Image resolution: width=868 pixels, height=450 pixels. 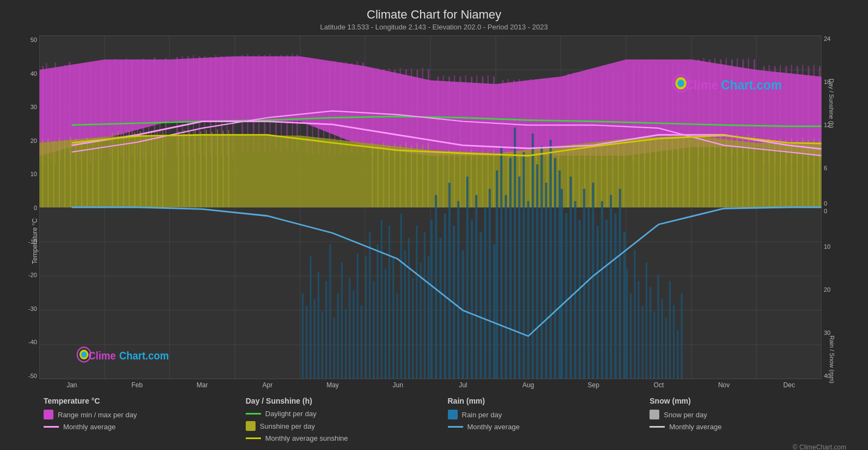 What do you see at coordinates (789, 387) in the screenshot?
I see `month-dec: Dec` at bounding box center [789, 387].